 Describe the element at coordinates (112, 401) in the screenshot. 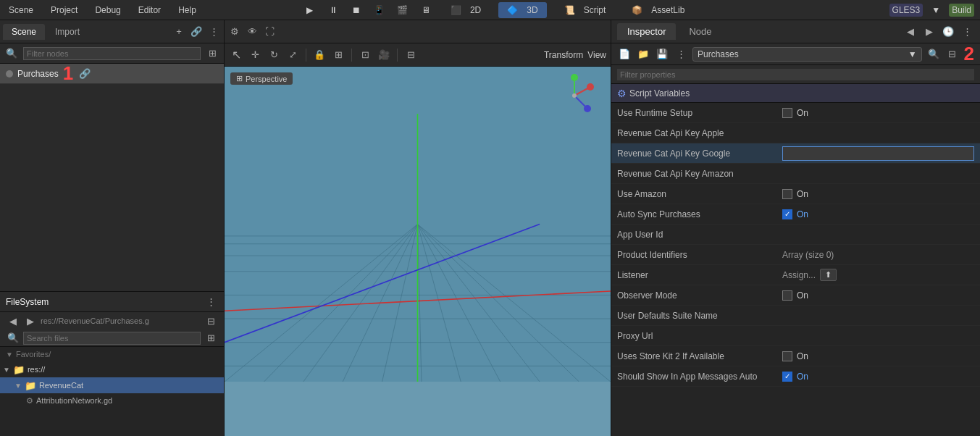

I see `fs-item-attribution: ⚙ AttributionNetwork.gd` at that location.